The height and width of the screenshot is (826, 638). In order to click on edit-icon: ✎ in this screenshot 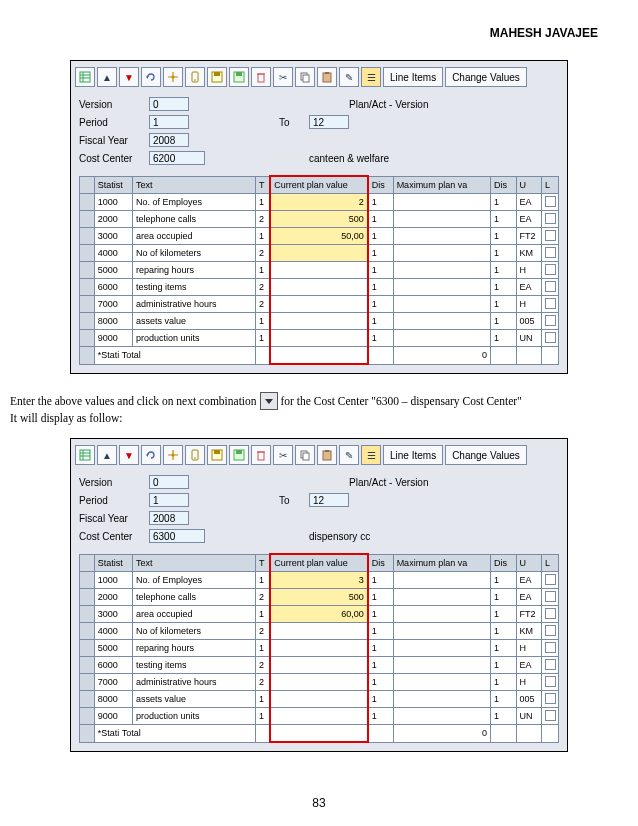, I will do `click(349, 77)`.